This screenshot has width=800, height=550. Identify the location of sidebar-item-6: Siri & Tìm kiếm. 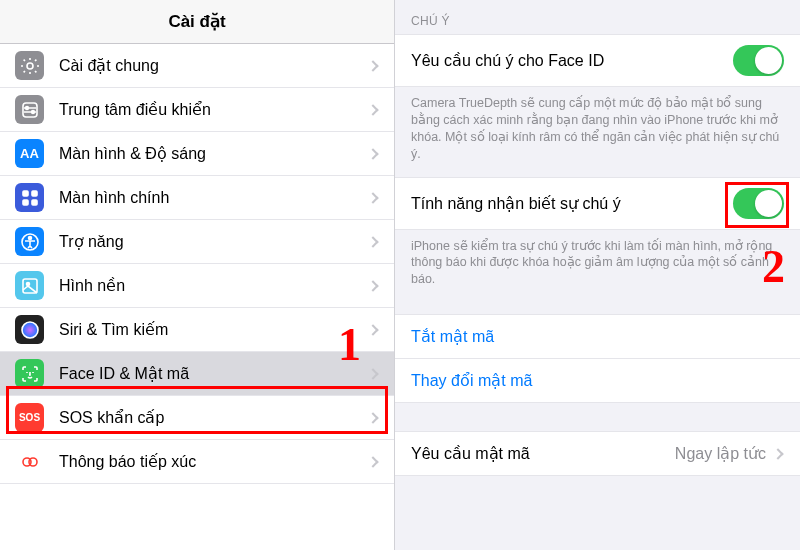
(197, 330).